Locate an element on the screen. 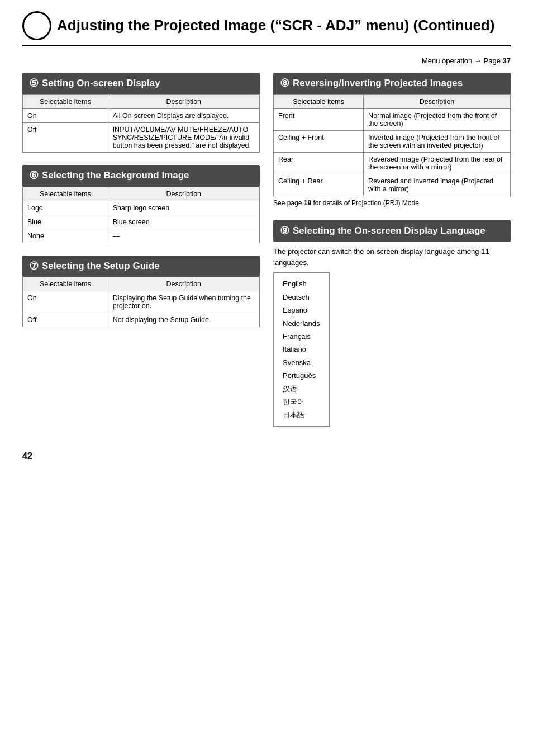  s4-col2-header: Description is located at coordinates (183, 102).